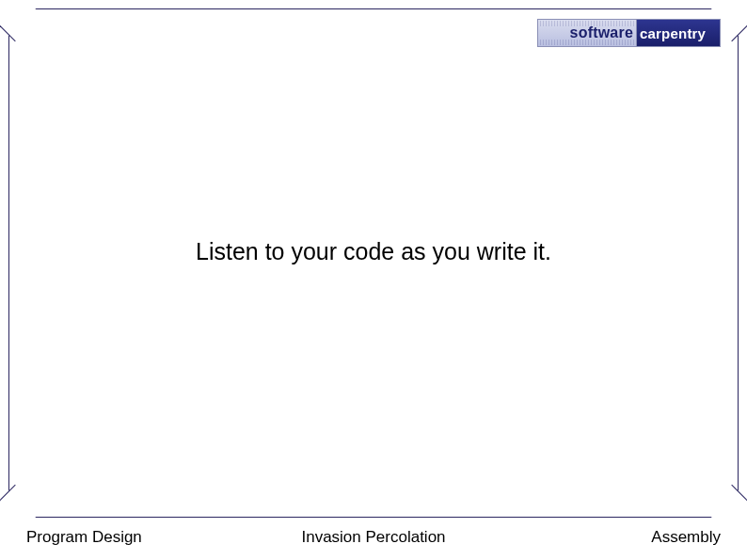 This screenshot has height=560, width=747. What do you see at coordinates (374, 252) in the screenshot?
I see `slide-main-text: Listen to your code as you write it.` at bounding box center [374, 252].